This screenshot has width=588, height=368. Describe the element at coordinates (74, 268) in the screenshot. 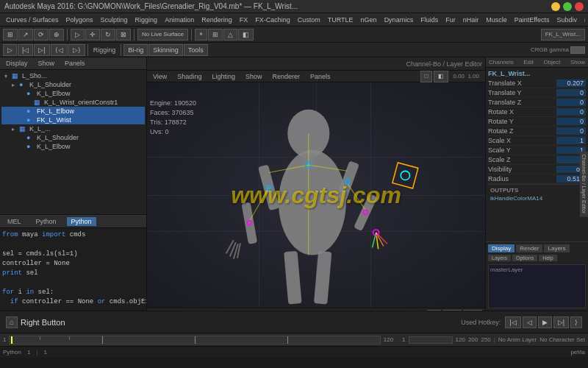

I see `script-content: from maya import cmds sel = cmds.ls(sl=1…` at that location.